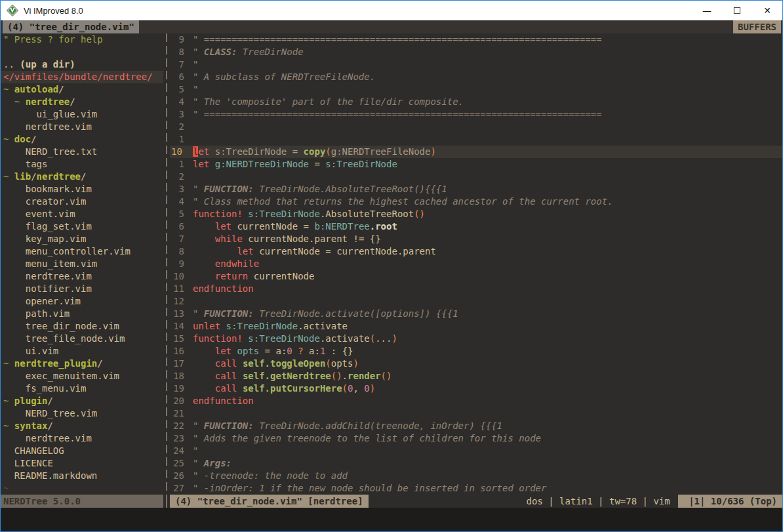 This screenshot has height=532, width=783. What do you see at coordinates (82, 388) in the screenshot?
I see `tree-item: fs_menu.vim` at bounding box center [82, 388].